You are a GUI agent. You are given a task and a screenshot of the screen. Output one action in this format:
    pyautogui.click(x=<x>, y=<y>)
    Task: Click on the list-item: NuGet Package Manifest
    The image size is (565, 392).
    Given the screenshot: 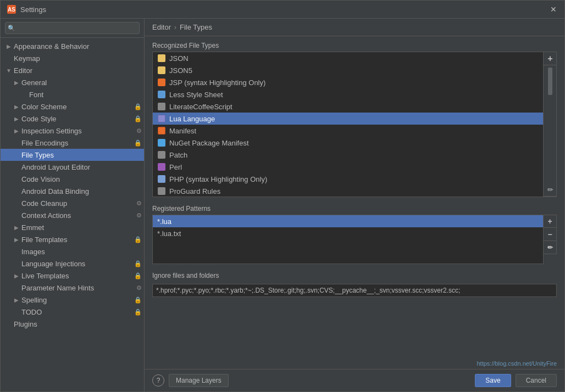 What is the action you would take?
    pyautogui.click(x=348, y=143)
    